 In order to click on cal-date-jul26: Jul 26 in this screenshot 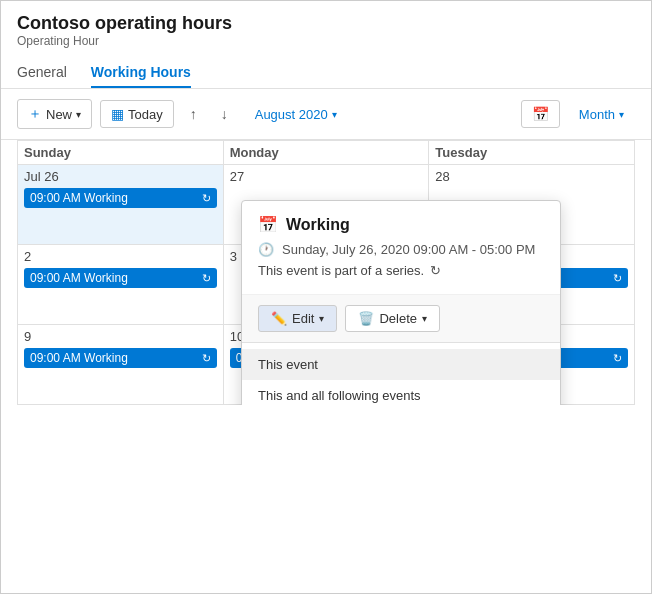, I will do `click(120, 176)`.